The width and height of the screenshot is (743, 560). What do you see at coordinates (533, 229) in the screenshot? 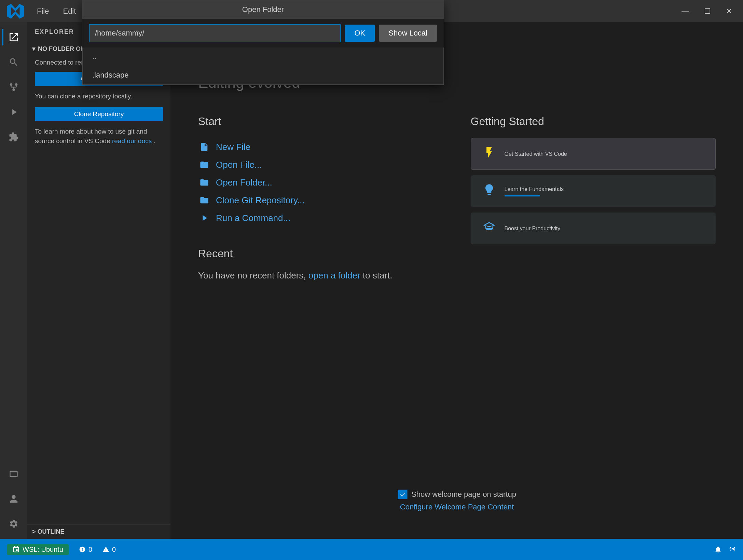
I see `boost-productivity-text: Boost your Productivity` at bounding box center [533, 229].